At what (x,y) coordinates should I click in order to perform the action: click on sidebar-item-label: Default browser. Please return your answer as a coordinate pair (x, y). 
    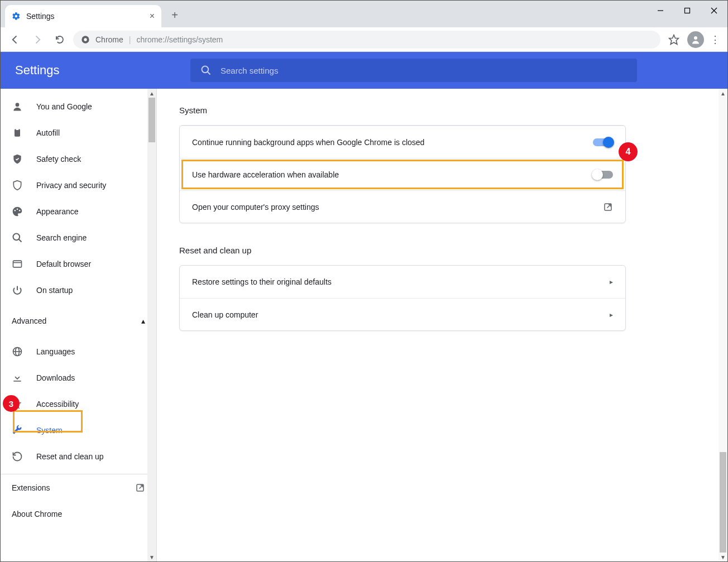
    Looking at the image, I should click on (64, 264).